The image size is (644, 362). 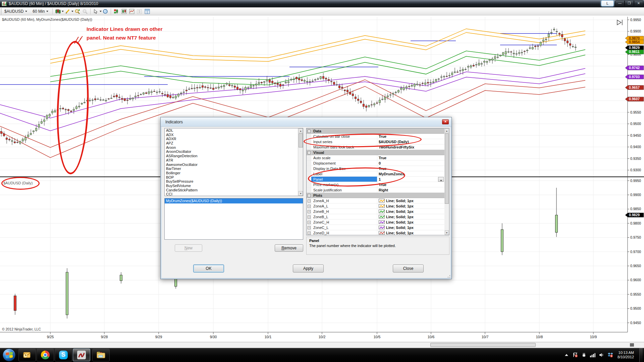 What do you see at coordinates (289, 248) in the screenshot?
I see `remove-button: Remove` at bounding box center [289, 248].